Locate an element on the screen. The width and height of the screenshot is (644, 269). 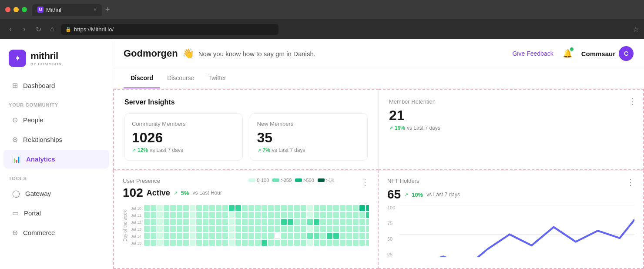
new-members-text: vs Last 7 days is located at coordinates (289, 150).